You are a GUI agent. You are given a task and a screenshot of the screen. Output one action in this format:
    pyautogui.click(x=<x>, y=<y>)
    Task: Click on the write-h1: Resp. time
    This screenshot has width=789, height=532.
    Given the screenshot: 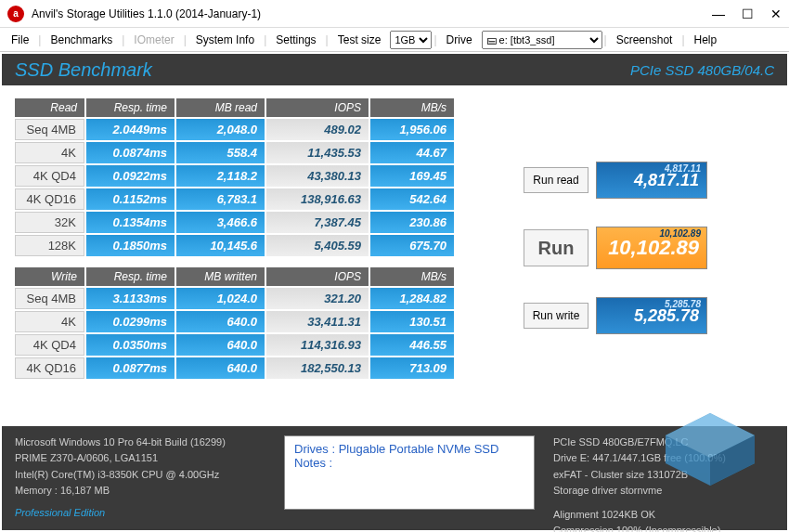 What is the action you would take?
    pyautogui.click(x=130, y=277)
    